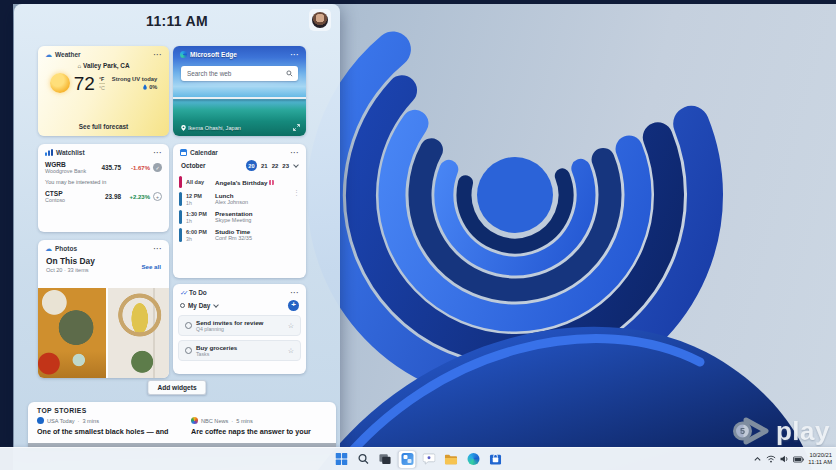 The image size is (836, 470). What do you see at coordinates (102, 88) in the screenshot?
I see `unit-celsius: °C` at bounding box center [102, 88].